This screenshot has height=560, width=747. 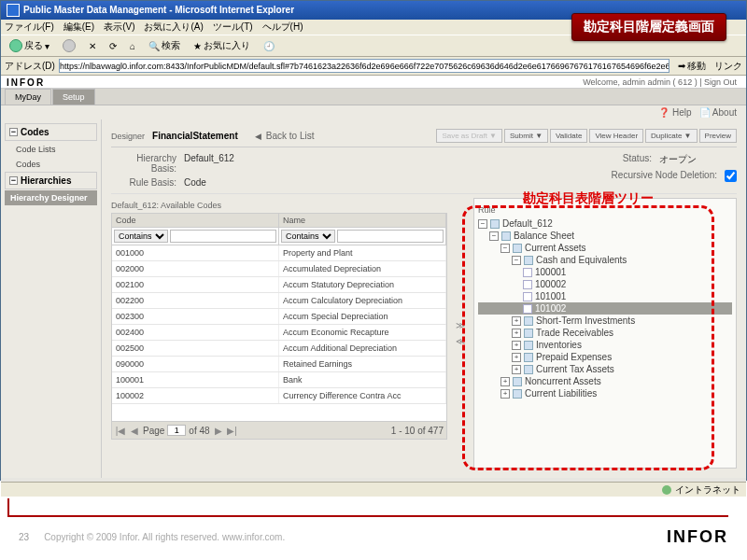 I want to click on table-row: 090000Retained Earnings, so click(x=279, y=364).